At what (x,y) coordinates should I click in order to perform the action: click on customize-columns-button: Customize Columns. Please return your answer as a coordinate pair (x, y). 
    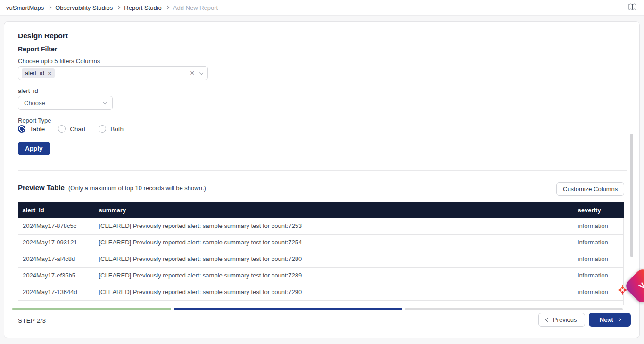
    Looking at the image, I should click on (590, 189).